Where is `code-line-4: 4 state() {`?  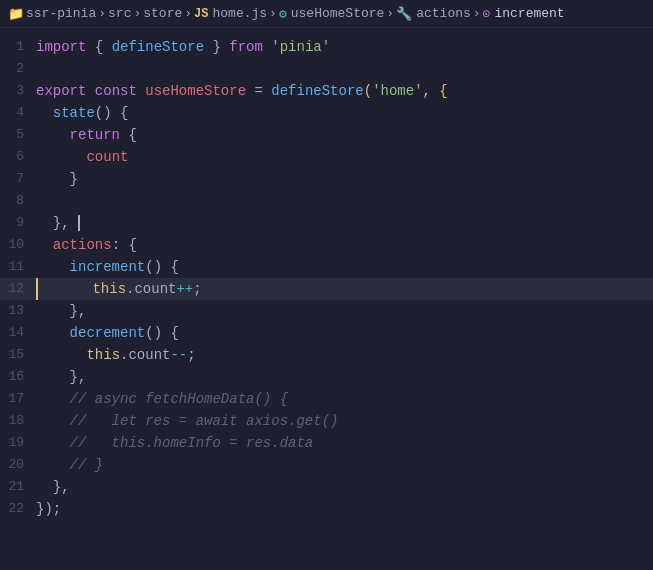
code-line-4: 4 state() { is located at coordinates (326, 113).